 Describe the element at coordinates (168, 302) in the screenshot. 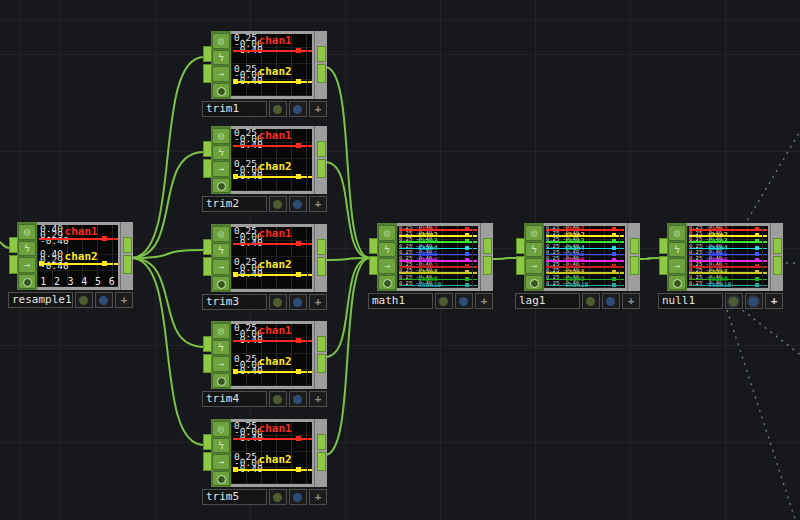

I see `wire-resample1-to-trim4` at that location.